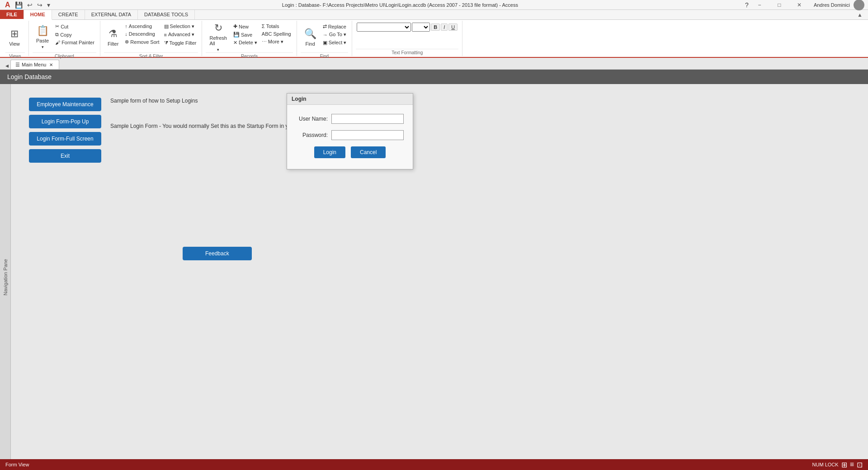 Image resolution: width=868 pixels, height=470 pixels. I want to click on login-form-popup-btn: Login Form-Pop Up, so click(65, 122).